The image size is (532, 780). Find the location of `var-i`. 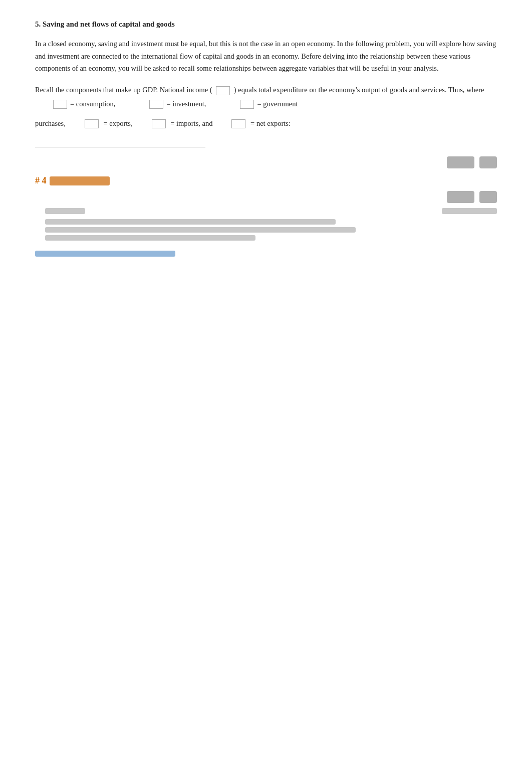

var-i is located at coordinates (156, 104).